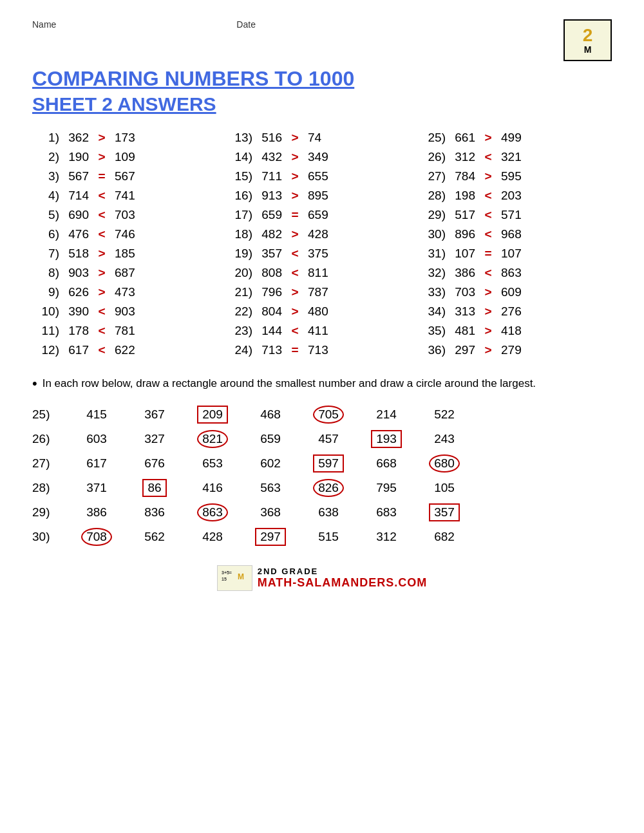  What do you see at coordinates (514, 138) in the screenshot?
I see `comp-v2: 499` at bounding box center [514, 138].